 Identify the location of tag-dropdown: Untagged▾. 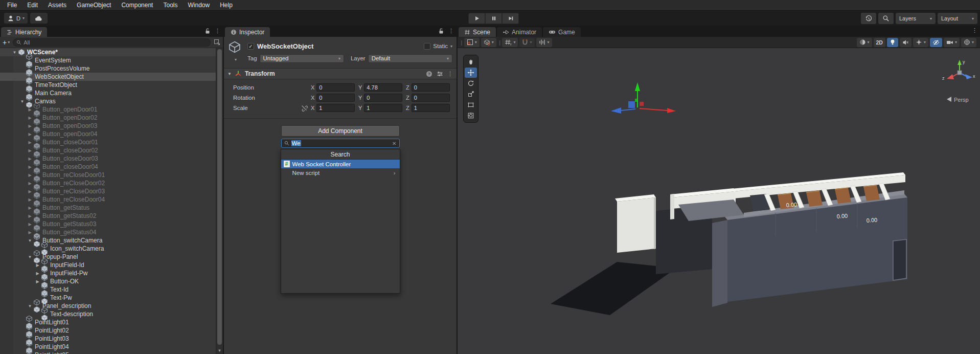
(302, 58).